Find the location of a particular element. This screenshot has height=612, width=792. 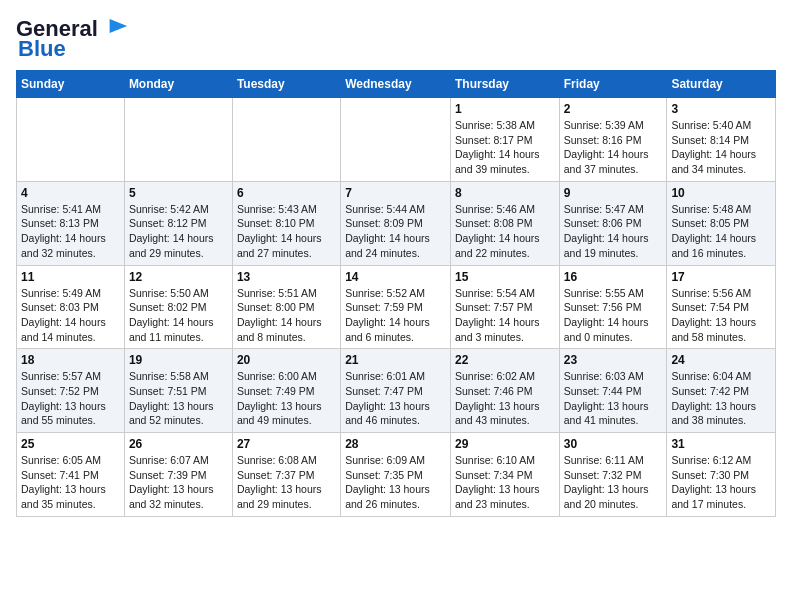

calendar-day-29: 29Sunrise: 6:10 AM Sunset: 7:34 PM Dayli… is located at coordinates (504, 475).